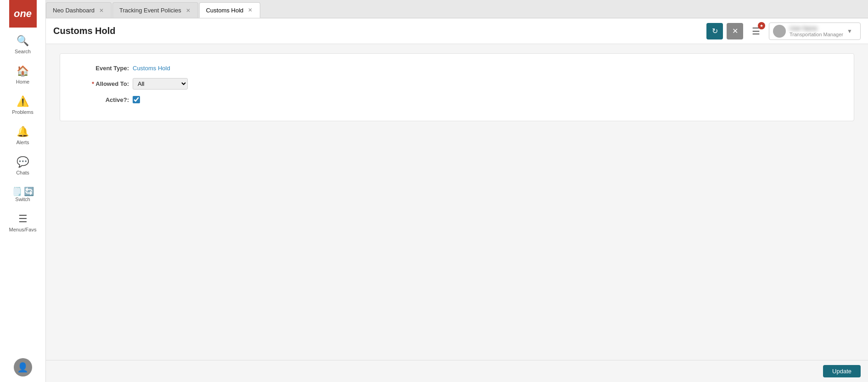 The image size is (868, 382). What do you see at coordinates (756, 31) in the screenshot?
I see `menu-button: ☰ ★` at bounding box center [756, 31].